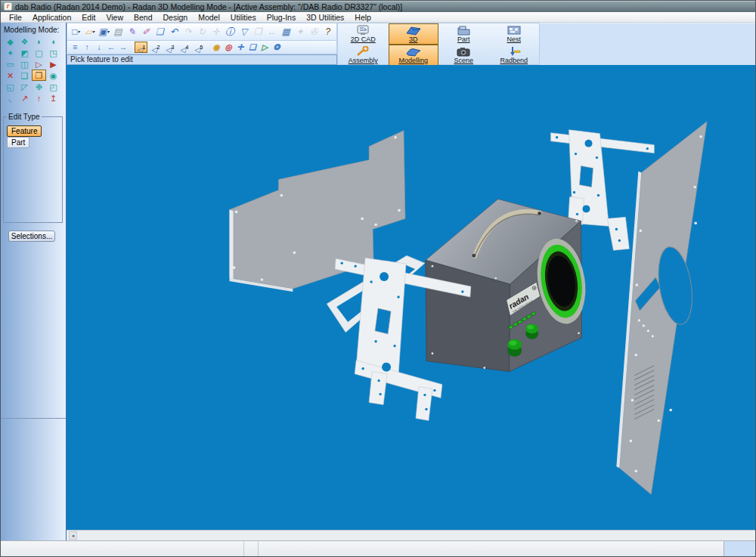 The height and width of the screenshot is (557, 756). What do you see at coordinates (118, 32) in the screenshot?
I see `print-icon: ▤` at bounding box center [118, 32].